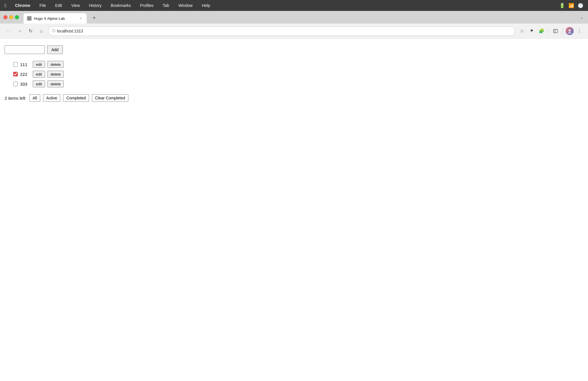 Image resolution: width=588 pixels, height=381 pixels. Describe the element at coordinates (298, 74) in the screenshot. I see `todo-item-2: 222 edit delete` at that location.